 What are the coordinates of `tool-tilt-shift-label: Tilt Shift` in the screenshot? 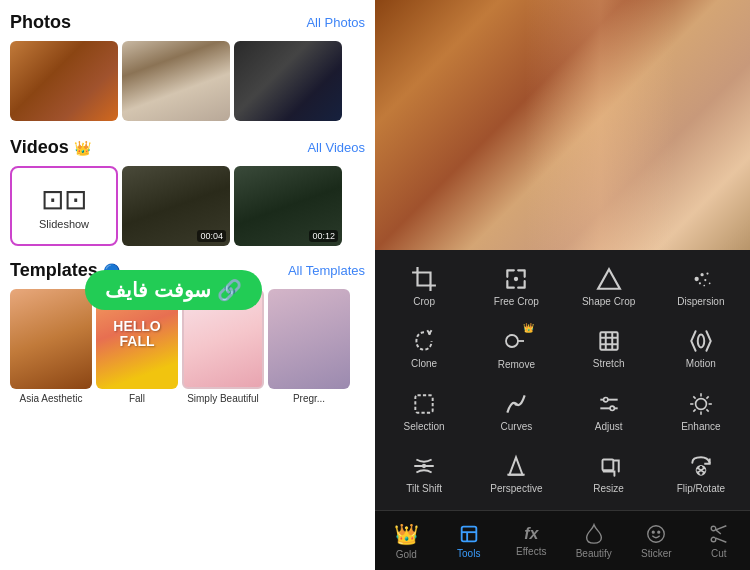 It's located at (424, 488).